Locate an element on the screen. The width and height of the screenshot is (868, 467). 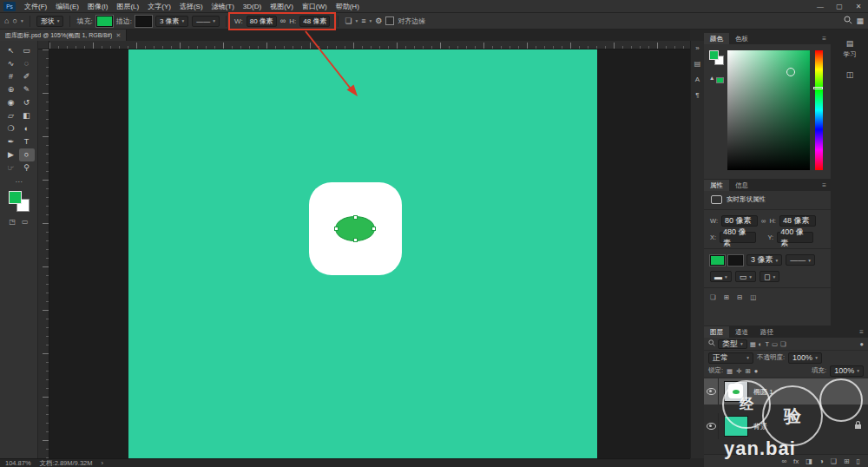
link-dimensions-icon: ∞ is located at coordinates (764, 220).